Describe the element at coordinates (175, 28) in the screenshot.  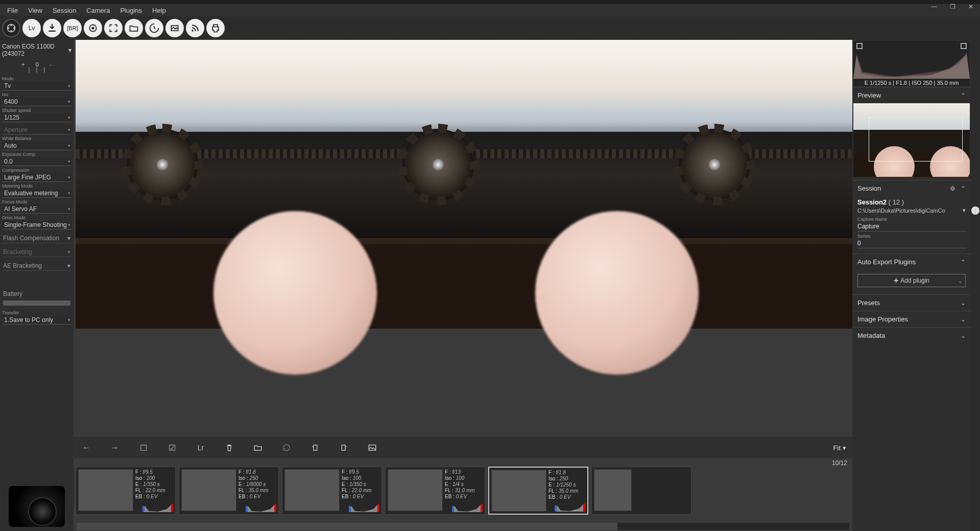
I see `overlay-button` at that location.